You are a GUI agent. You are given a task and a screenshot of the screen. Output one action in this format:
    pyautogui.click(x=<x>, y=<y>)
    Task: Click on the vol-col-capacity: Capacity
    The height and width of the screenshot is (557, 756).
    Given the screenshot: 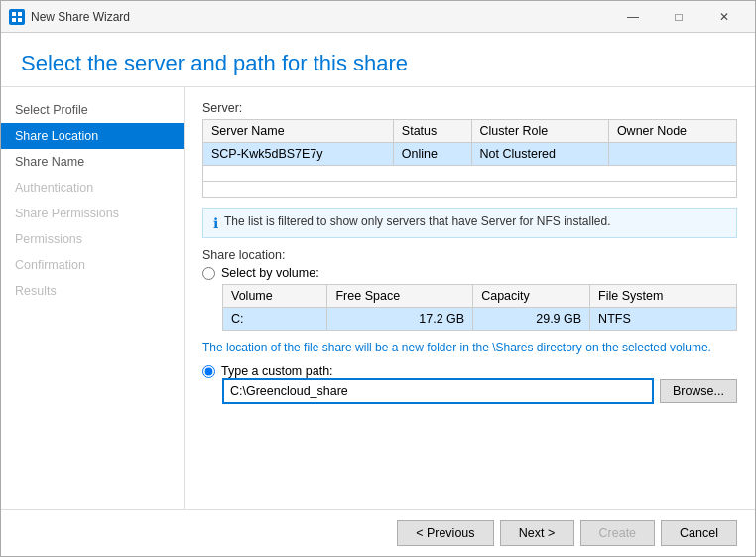 What is the action you would take?
    pyautogui.click(x=532, y=296)
    